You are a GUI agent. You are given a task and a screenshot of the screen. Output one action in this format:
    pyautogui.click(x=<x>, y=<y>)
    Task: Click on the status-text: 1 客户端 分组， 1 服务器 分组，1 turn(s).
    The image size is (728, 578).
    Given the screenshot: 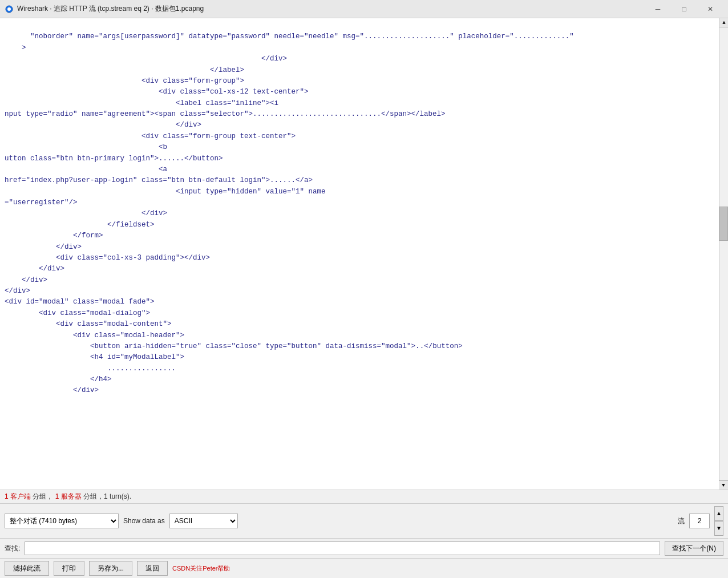 What is the action you would take?
    pyautogui.click(x=68, y=496)
    